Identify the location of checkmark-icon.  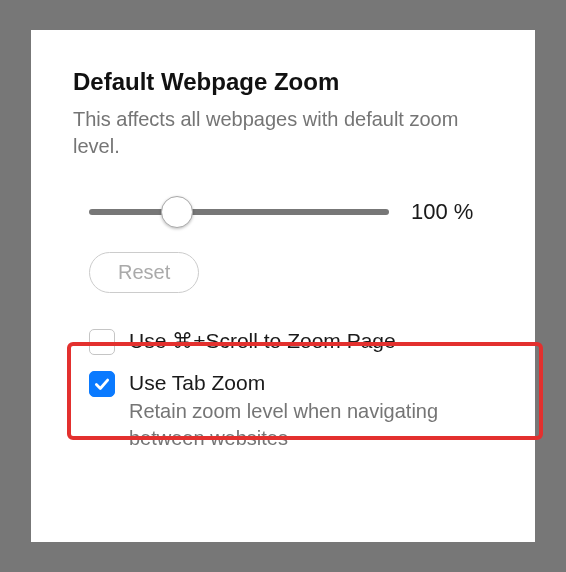
(102, 384).